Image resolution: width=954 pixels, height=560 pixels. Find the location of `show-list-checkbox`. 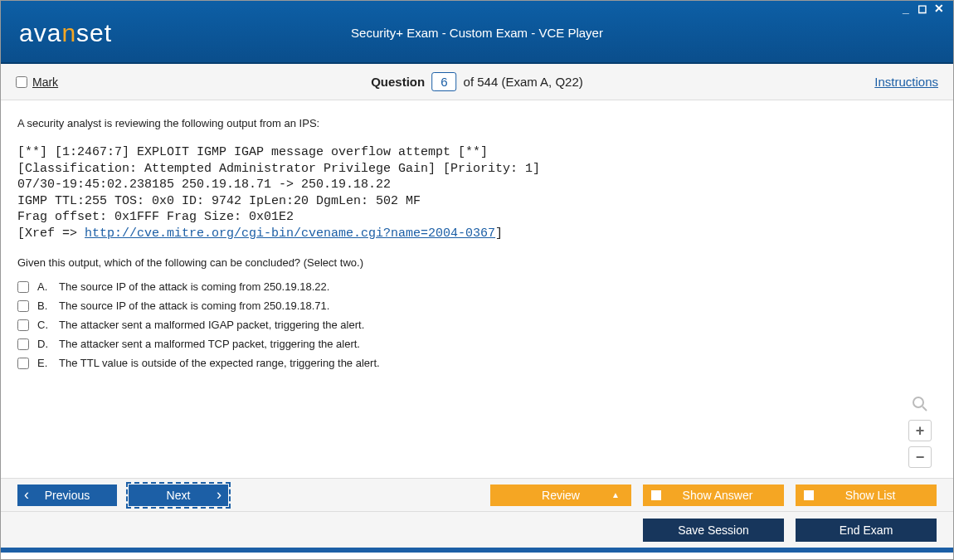

show-list-checkbox is located at coordinates (809, 495).